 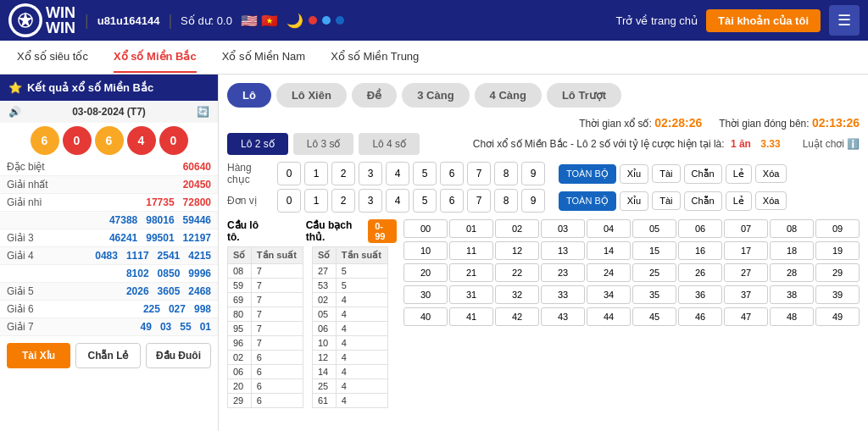 What do you see at coordinates (763, 20) in the screenshot?
I see `account-button: Tài khoản của tôi` at bounding box center [763, 20].